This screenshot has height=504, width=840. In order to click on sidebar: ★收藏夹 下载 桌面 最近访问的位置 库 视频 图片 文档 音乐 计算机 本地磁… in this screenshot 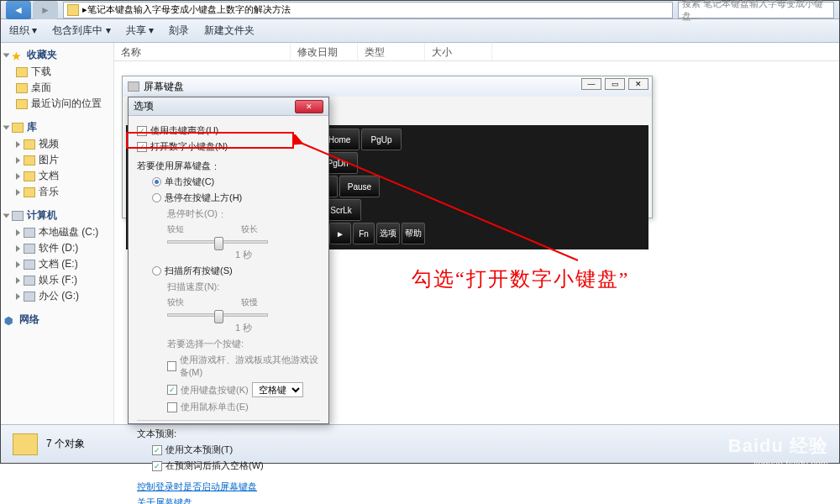, I will do `click(57, 244)`.